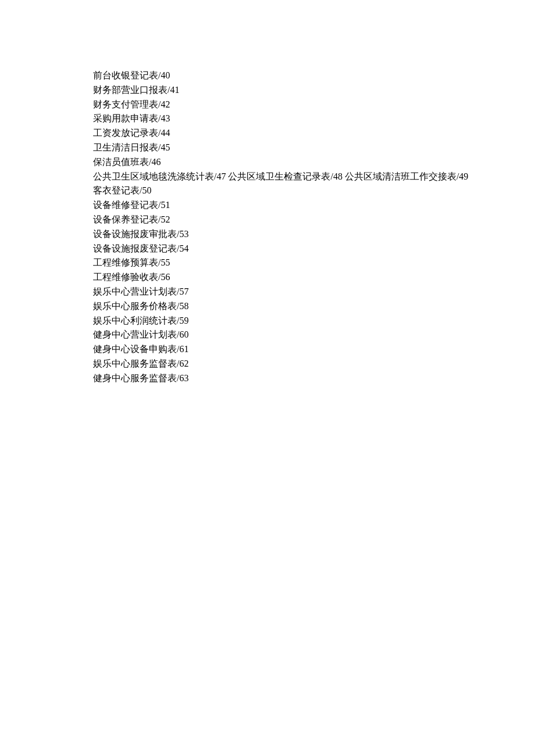 The image size is (535, 756). I want to click on toc-entry: 公共区域清洁班工作交接表/49, so click(405, 177).